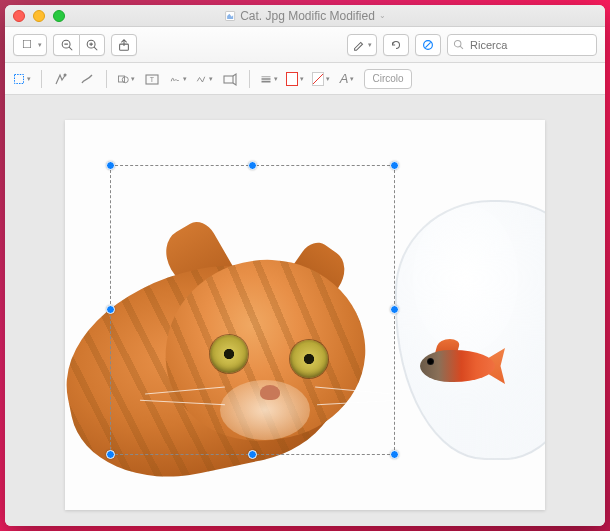 The image size is (610, 531). I want to click on traffic-lights, so click(39, 16).